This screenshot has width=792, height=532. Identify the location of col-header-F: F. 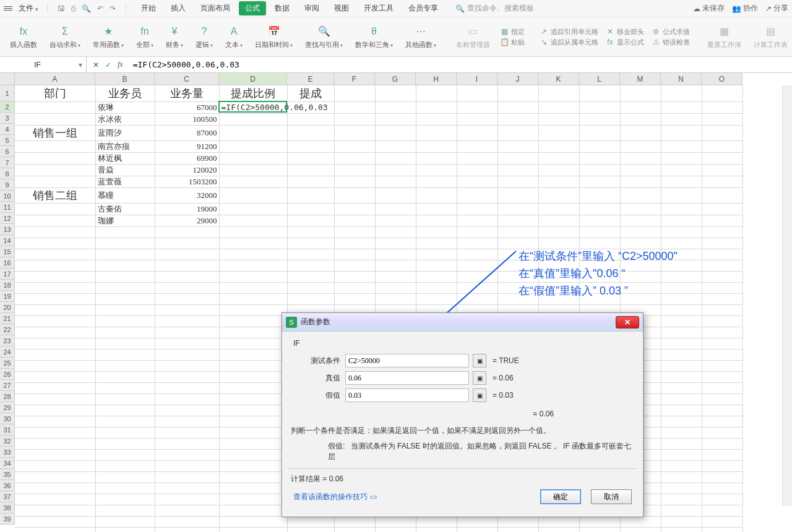
(355, 79).